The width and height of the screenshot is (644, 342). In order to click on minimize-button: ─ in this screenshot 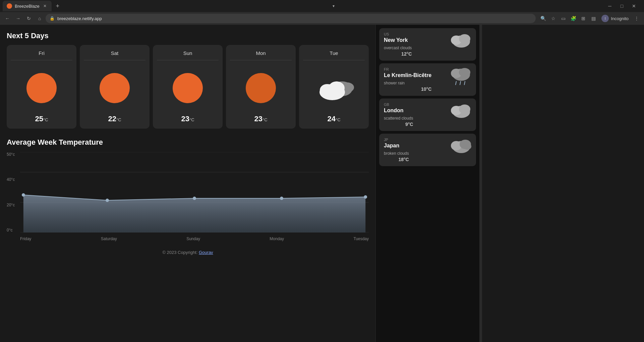, I will do `click(610, 6)`.